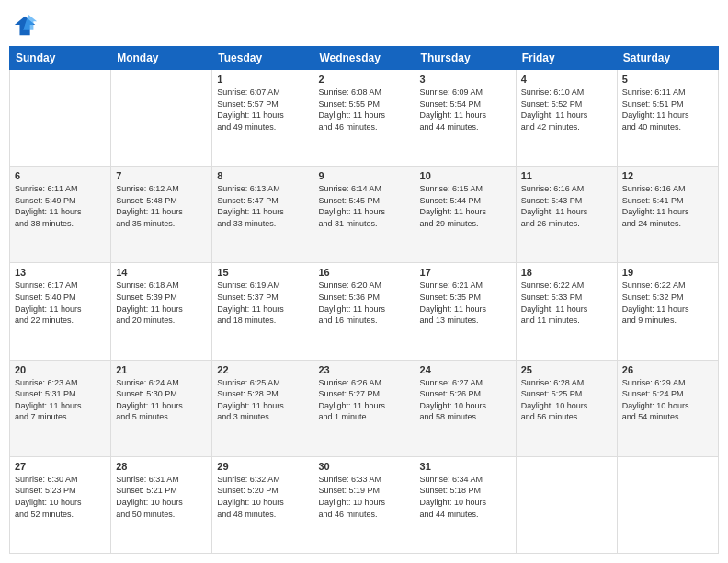  I want to click on cell-content: Sunrise: 6:30 AMSunset: 5:23 PMDaylight:…, so click(61, 497).